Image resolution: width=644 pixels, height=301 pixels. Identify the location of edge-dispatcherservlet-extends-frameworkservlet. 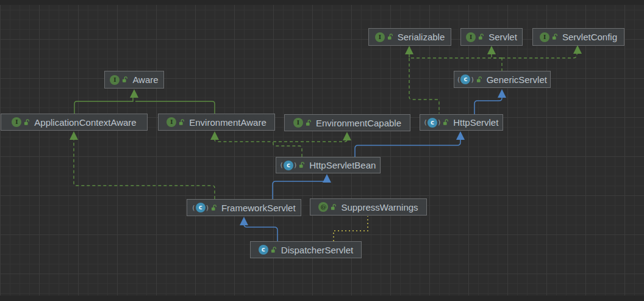
(261, 231).